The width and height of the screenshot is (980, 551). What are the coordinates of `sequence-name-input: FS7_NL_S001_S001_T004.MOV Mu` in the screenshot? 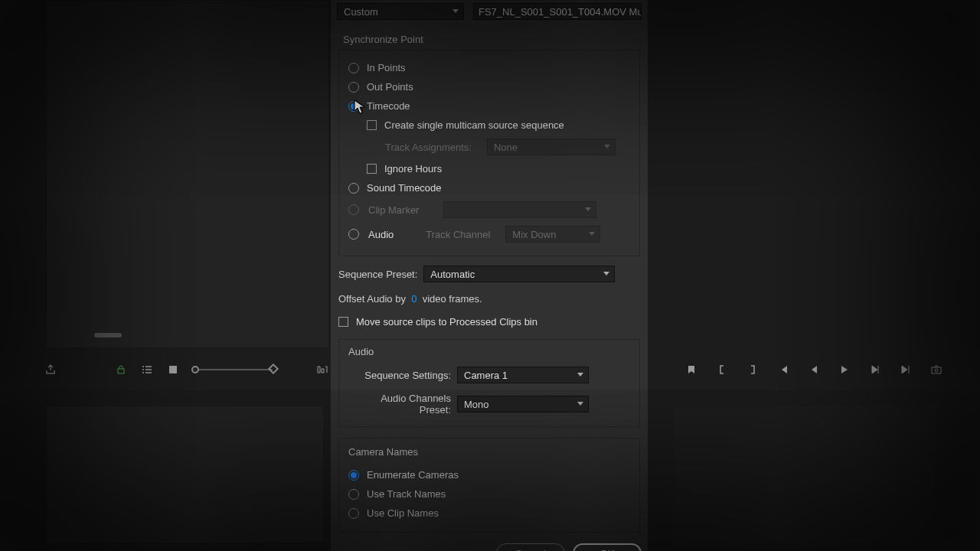 It's located at (557, 11).